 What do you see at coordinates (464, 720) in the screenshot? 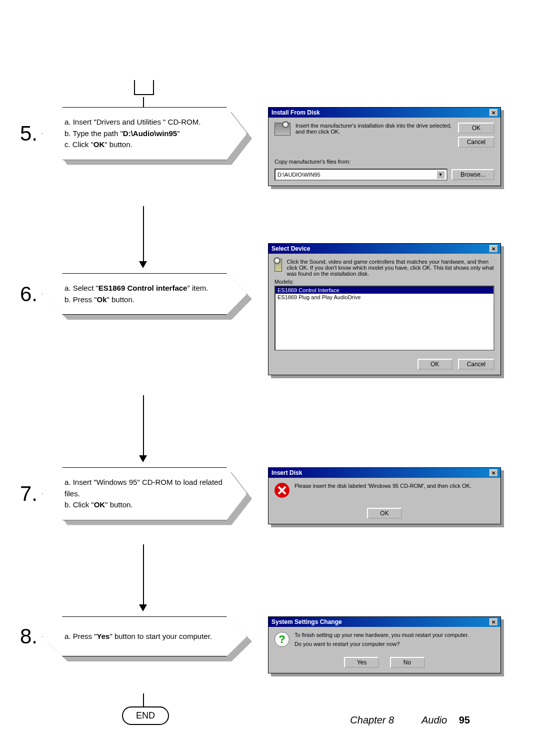
I see `footer-page-number: 95` at bounding box center [464, 720].